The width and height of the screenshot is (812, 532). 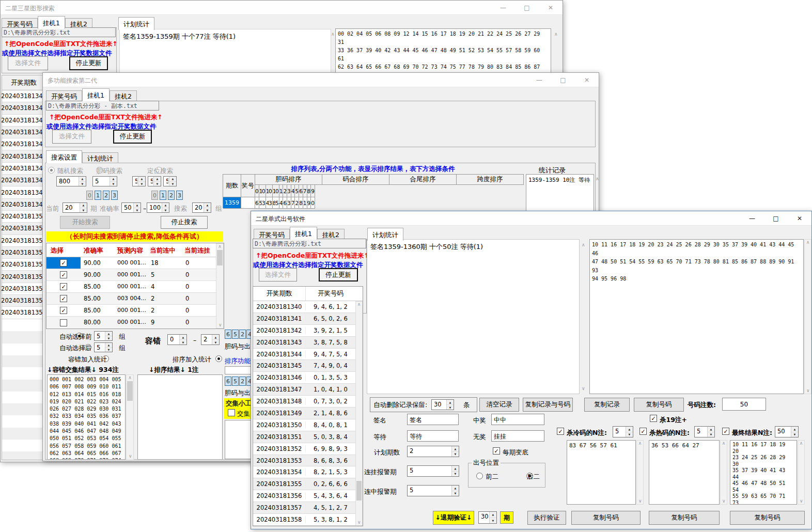 I want to click on w1-period-row: 202403181355, so click(x=24, y=277).